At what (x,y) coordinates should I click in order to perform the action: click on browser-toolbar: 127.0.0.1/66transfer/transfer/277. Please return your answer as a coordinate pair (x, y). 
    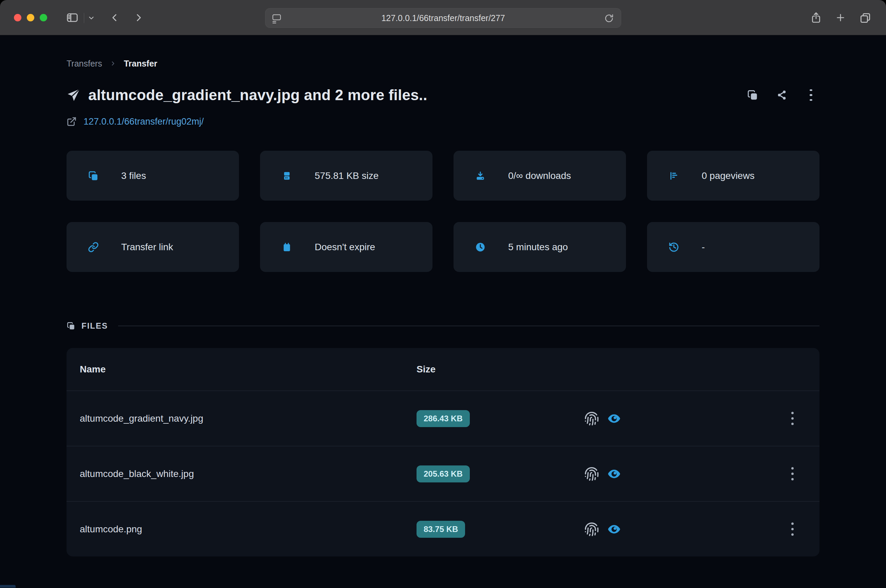
    Looking at the image, I should click on (443, 18).